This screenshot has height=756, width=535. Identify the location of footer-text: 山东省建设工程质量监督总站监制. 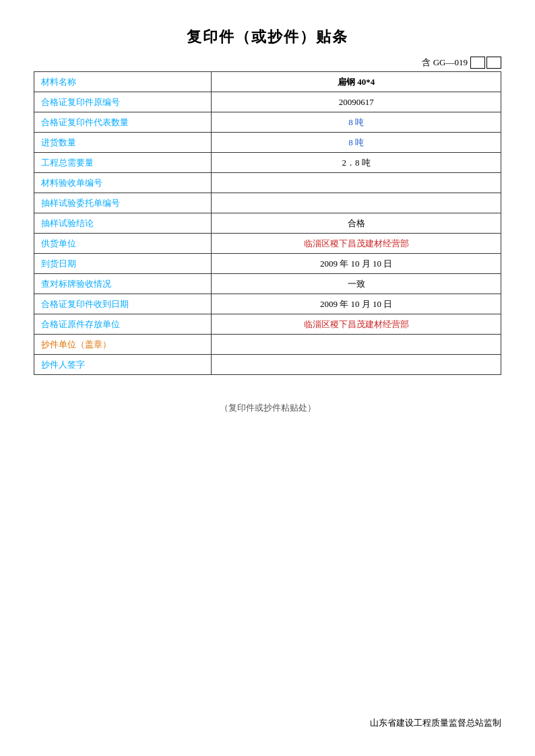
(435, 723).